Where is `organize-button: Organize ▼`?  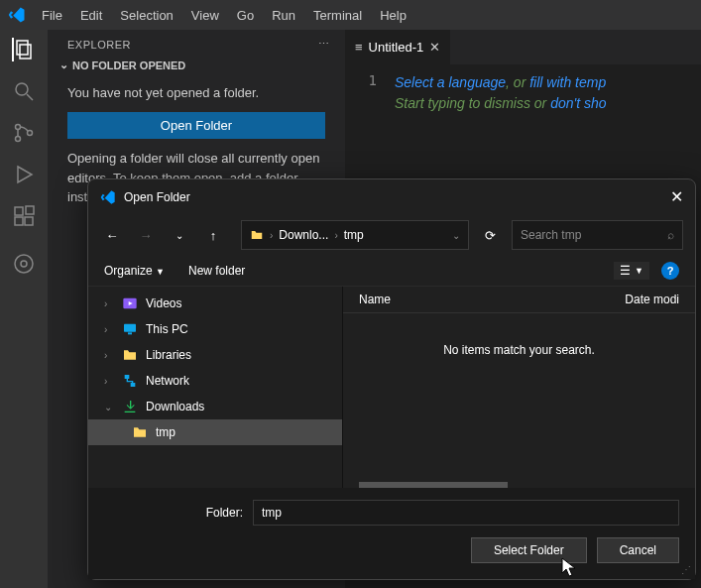 organize-button: Organize ▼ is located at coordinates (135, 271).